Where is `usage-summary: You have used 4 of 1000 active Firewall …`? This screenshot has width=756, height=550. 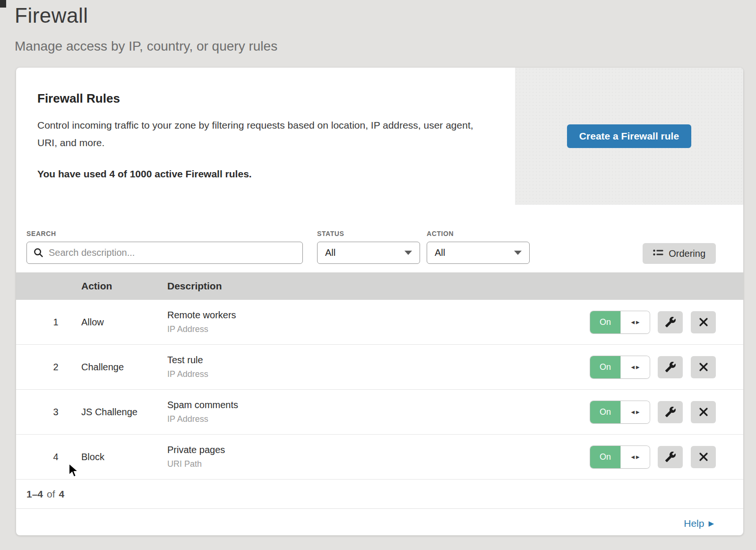
usage-summary: You have used 4 of 1000 active Firewall … is located at coordinates (266, 174).